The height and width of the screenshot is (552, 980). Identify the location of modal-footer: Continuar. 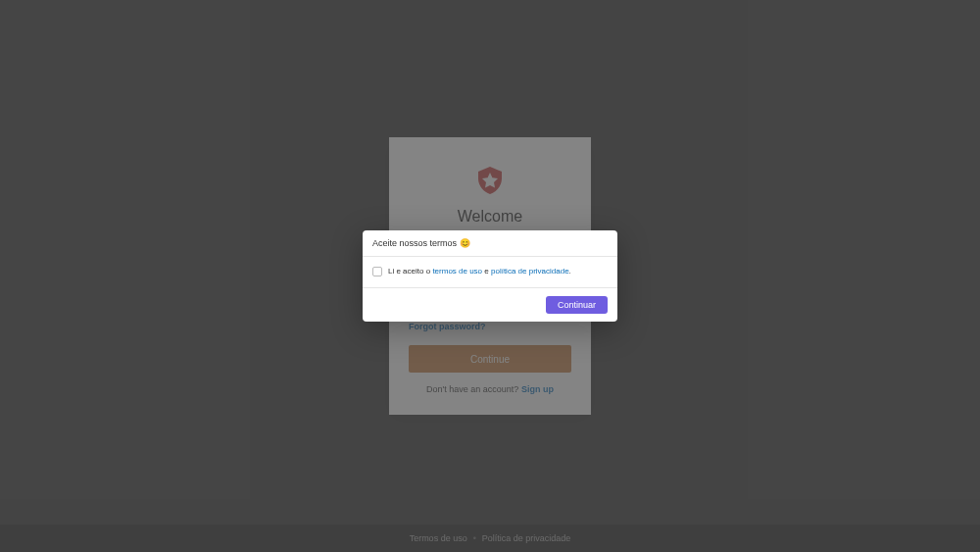
(490, 305).